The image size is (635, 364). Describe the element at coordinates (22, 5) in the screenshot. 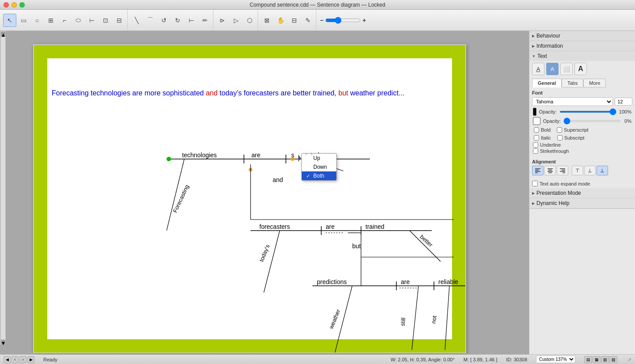

I see `maximize-button` at that location.